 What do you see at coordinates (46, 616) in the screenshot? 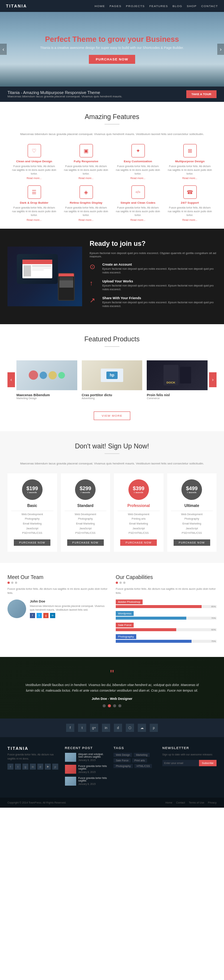
I see `social-gp: g` at bounding box center [46, 616].